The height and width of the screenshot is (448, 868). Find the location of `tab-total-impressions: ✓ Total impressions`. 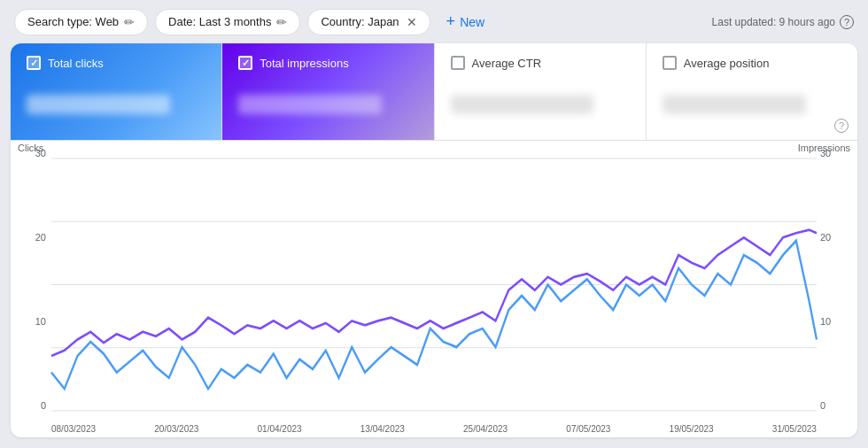

tab-total-impressions: ✓ Total impressions is located at coordinates (328, 92).